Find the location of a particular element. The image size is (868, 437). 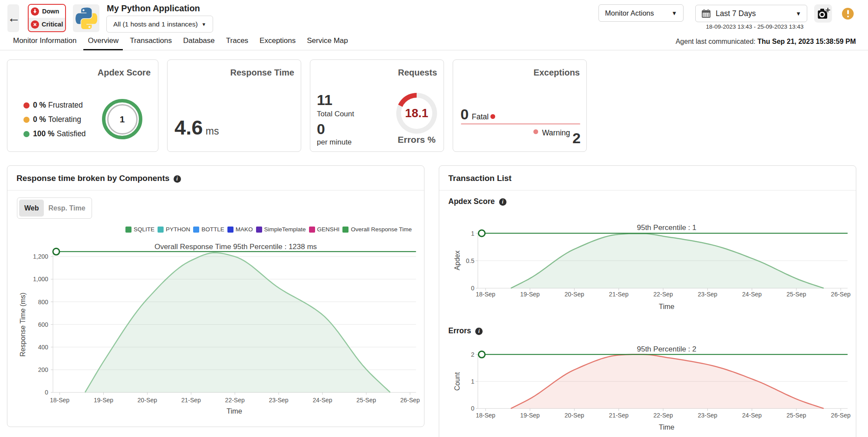

svg-text:Overall Response Time 95th Per: Overall Response Time 95th Percentile : … is located at coordinates (236, 246).